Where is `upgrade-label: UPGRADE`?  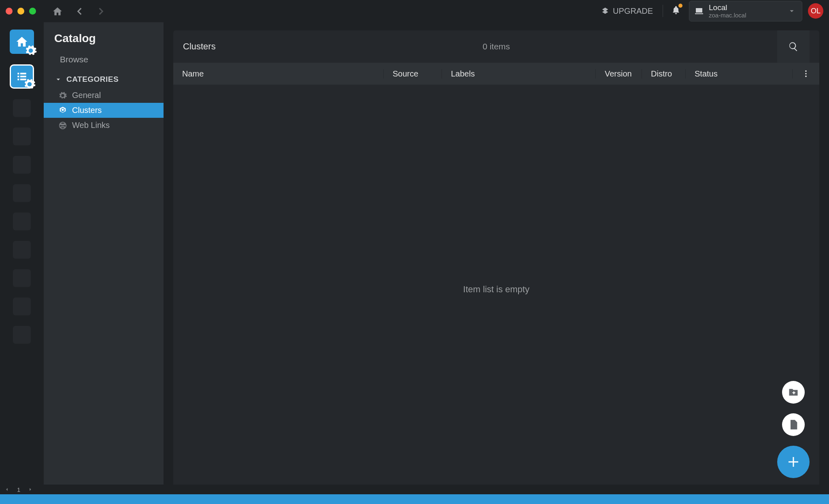 upgrade-label: UPGRADE is located at coordinates (633, 11).